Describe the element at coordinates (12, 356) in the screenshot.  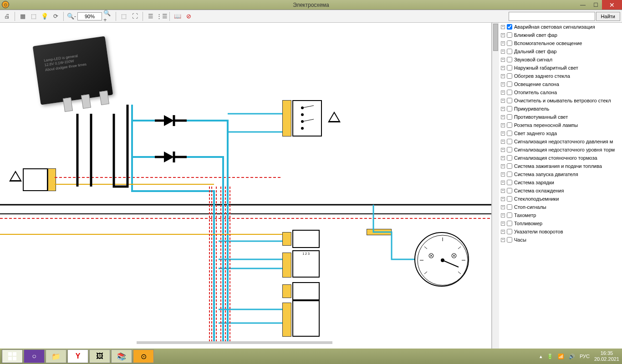
I see `start-button` at that location.